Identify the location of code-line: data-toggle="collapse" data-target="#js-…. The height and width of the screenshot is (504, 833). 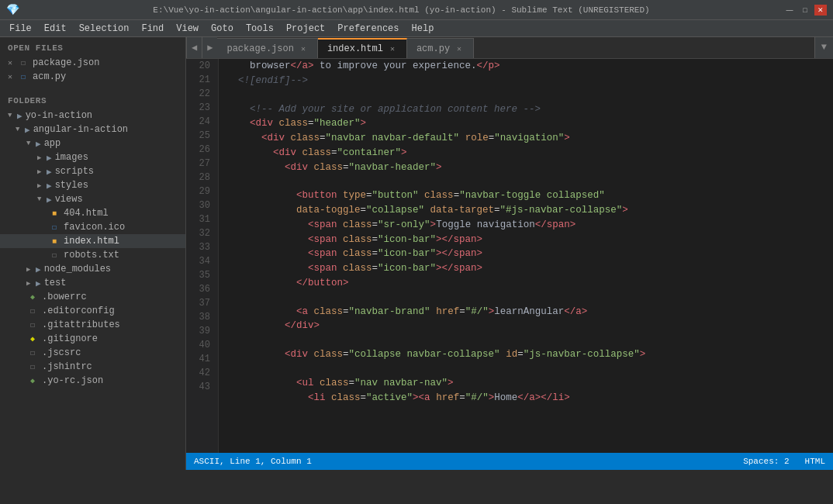
(526, 211).